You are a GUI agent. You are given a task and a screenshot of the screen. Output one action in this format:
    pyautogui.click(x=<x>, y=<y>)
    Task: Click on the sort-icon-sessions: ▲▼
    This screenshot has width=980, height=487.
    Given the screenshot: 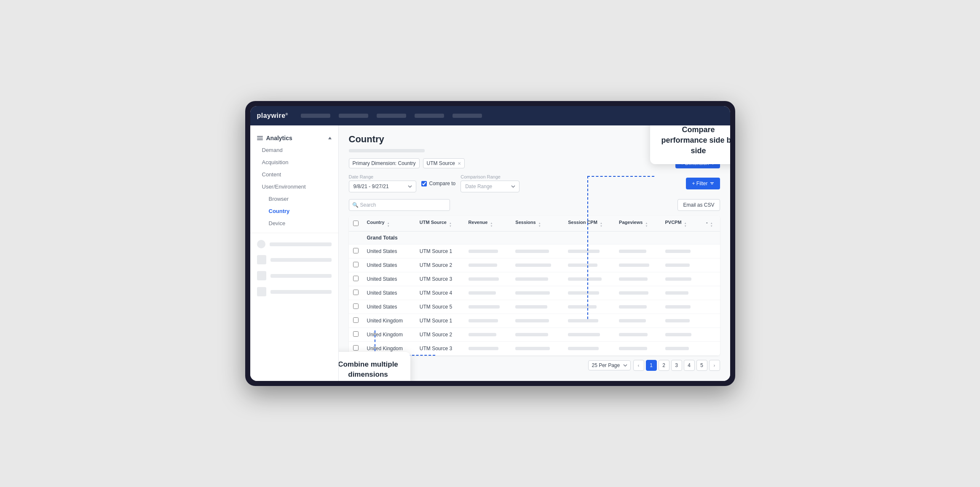 What is the action you would take?
    pyautogui.click(x=540, y=225)
    